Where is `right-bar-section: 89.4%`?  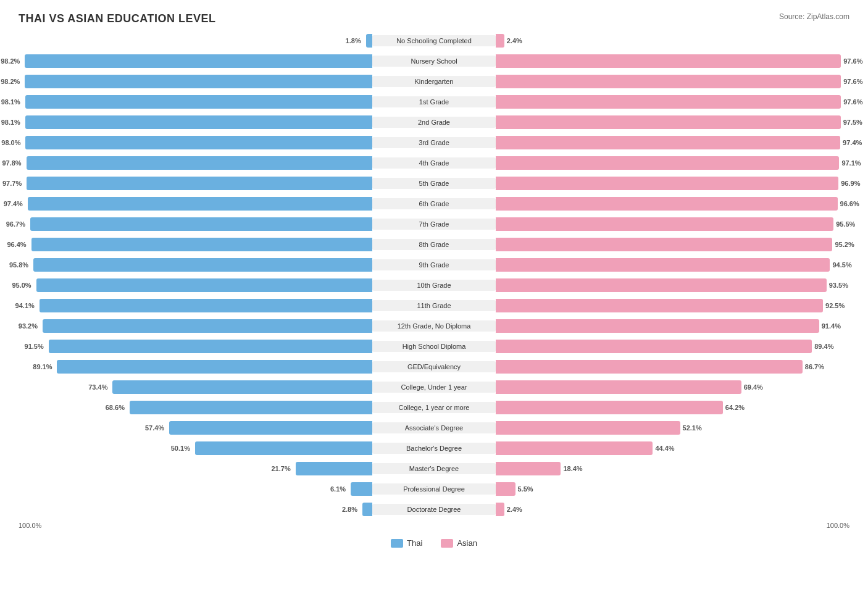 right-bar-section: 89.4% is located at coordinates (673, 346).